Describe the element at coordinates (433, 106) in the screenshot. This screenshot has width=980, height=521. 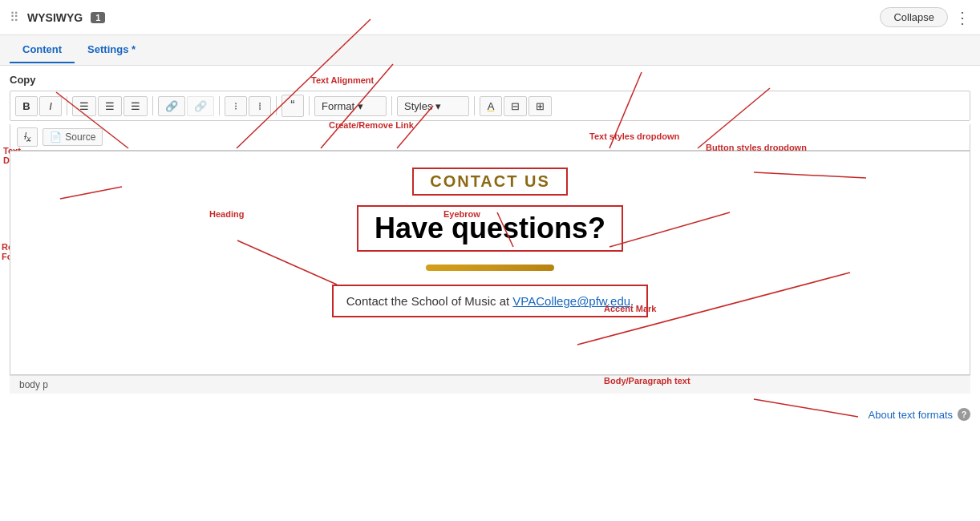
I see `styles-dropdown: Styles ▾` at that location.